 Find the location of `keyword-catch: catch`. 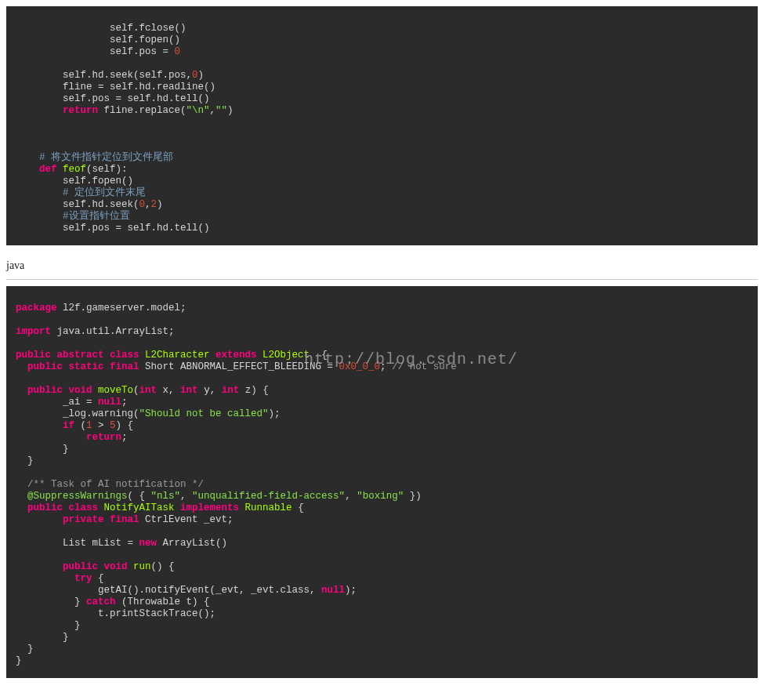

keyword-catch: catch is located at coordinates (101, 602).